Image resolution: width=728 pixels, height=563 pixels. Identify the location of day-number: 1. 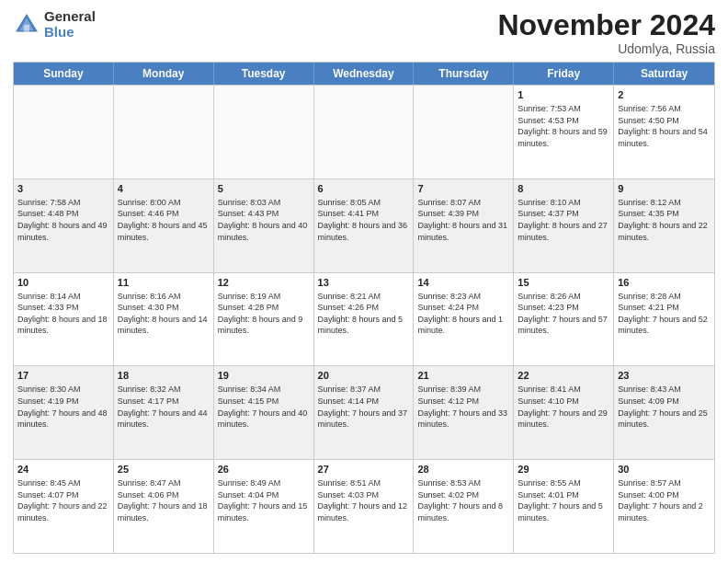
(563, 96).